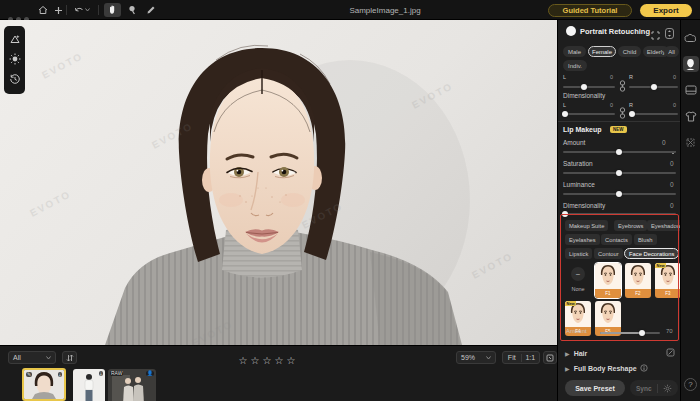  What do you see at coordinates (656, 35) in the screenshot?
I see `expand-panel-button` at bounding box center [656, 35].